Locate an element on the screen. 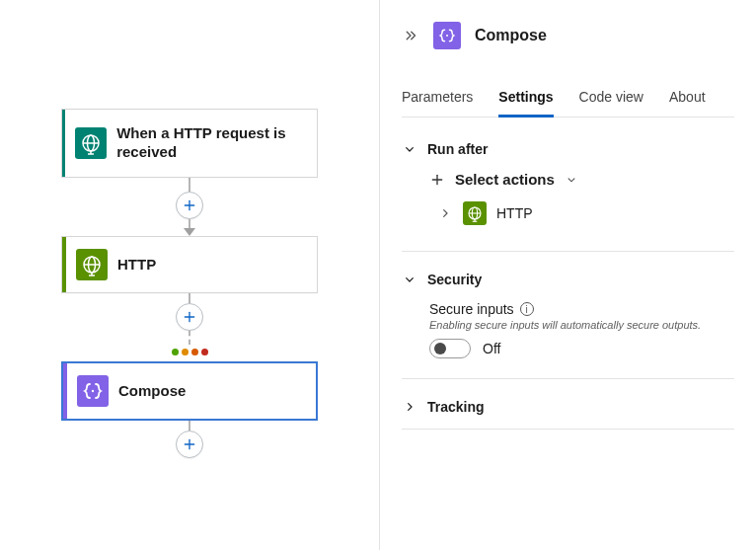 This screenshot has width=756, height=550. secure-inputs-help: Enabling secure inputs will automaticall… is located at coordinates (582, 325).